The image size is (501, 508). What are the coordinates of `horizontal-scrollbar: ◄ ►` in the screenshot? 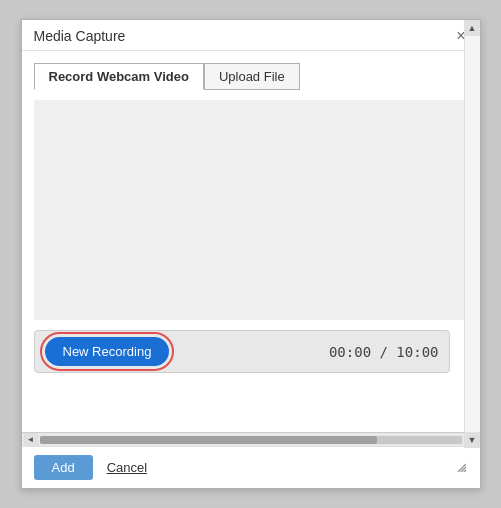 It's located at (251, 439).